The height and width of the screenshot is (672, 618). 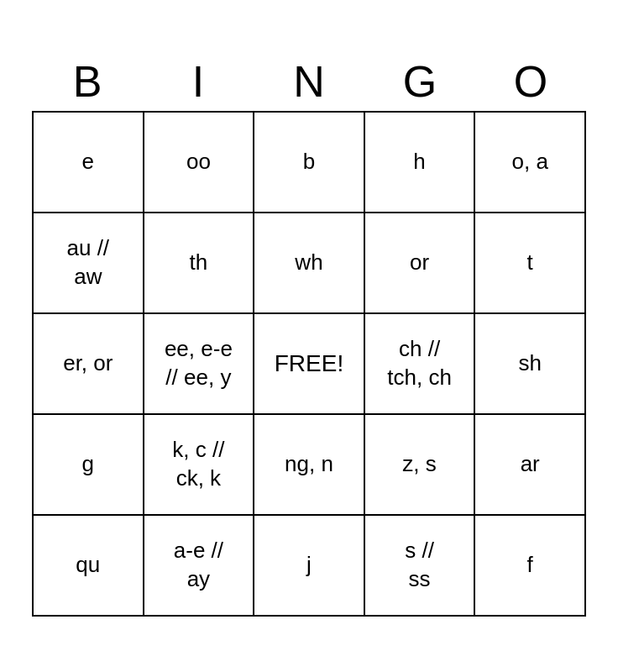 I want to click on cell-r4-c3: s //ss, so click(x=421, y=566).